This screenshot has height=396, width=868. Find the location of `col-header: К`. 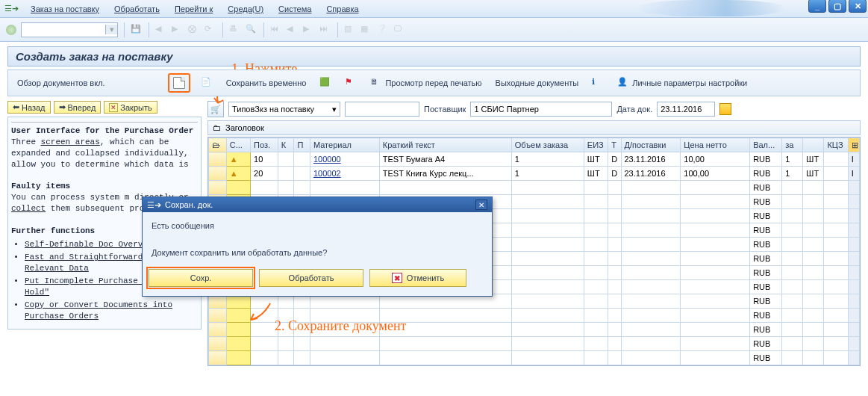

col-header: К is located at coordinates (286, 145).